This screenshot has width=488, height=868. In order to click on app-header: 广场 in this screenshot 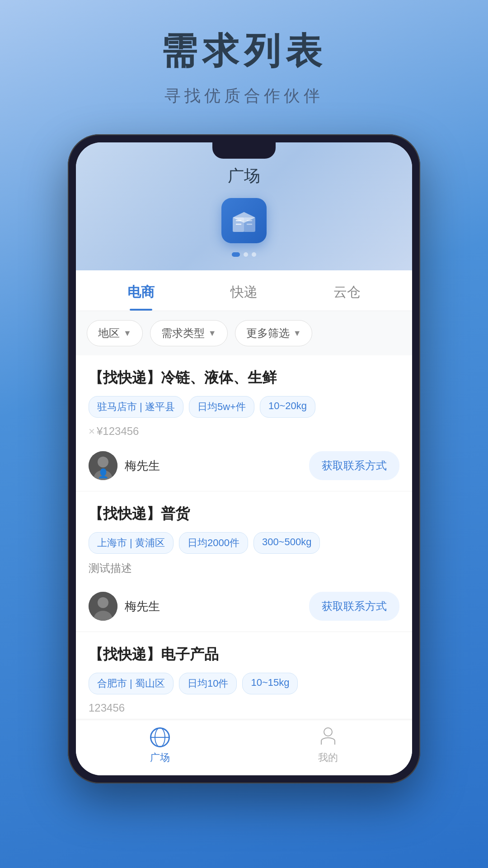, I will do `click(244, 206)`.